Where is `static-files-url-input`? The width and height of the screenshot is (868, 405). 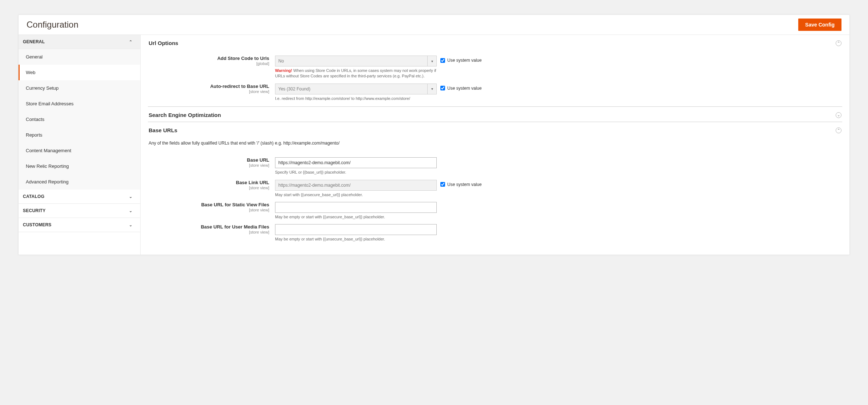 static-files-url-input is located at coordinates (356, 207).